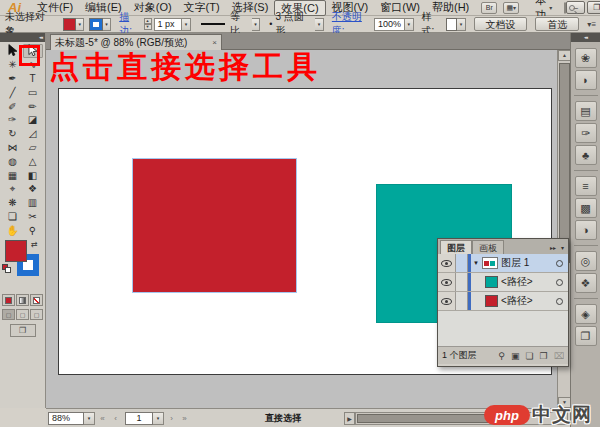  What do you see at coordinates (553, 248) in the screenshot?
I see `panel-collapse-icon: ▸▸` at bounding box center [553, 248].